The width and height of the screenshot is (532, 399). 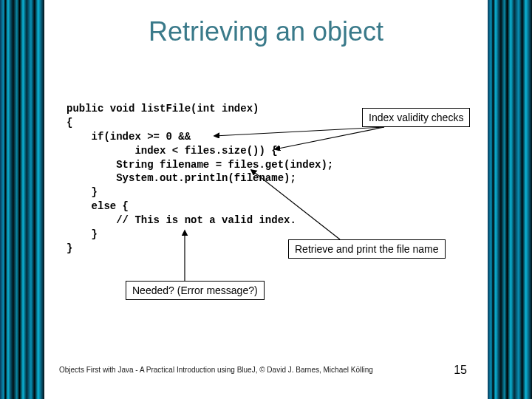 I want to click on page-number: 15, so click(x=460, y=370).